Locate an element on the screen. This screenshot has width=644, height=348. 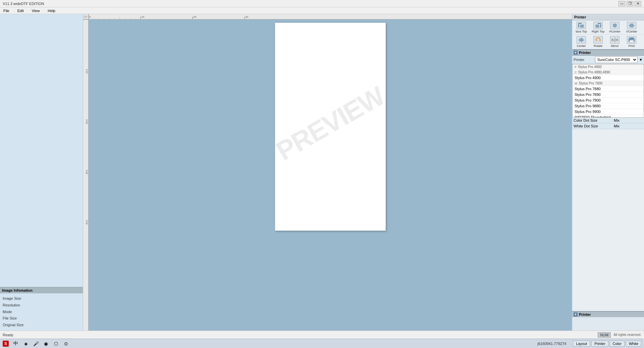
print-label: Print is located at coordinates (632, 46).